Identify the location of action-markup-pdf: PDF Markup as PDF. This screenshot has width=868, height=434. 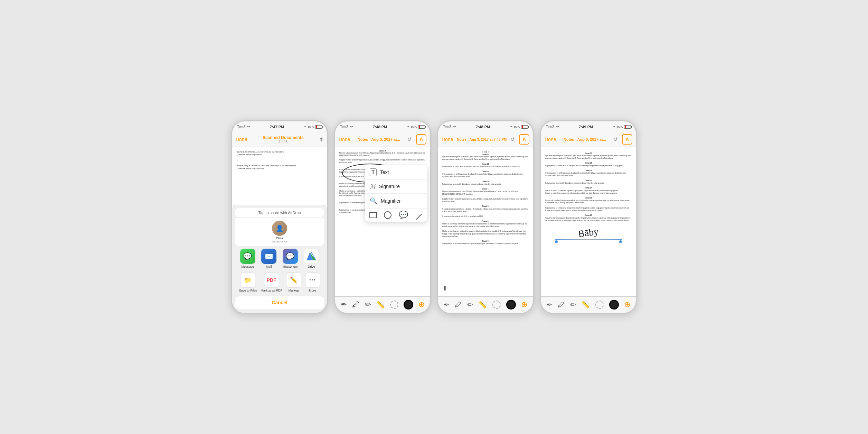
(272, 282).